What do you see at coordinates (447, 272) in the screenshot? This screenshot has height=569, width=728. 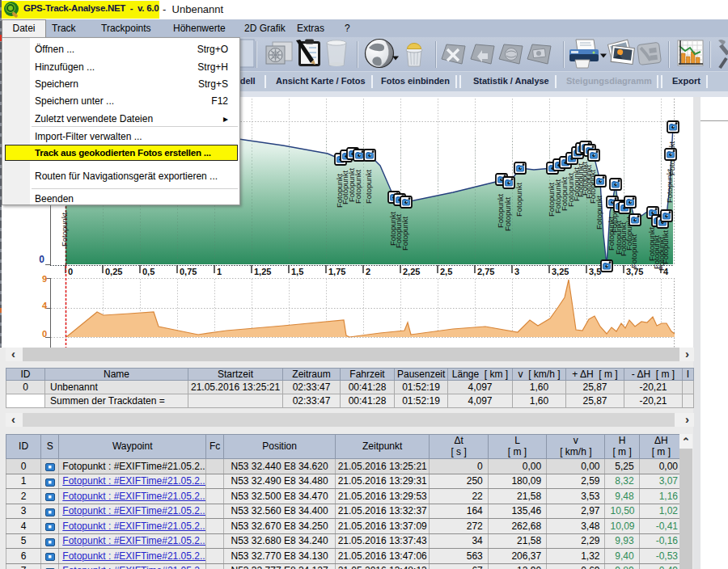 I see `svg-text: 2,5` at bounding box center [447, 272].